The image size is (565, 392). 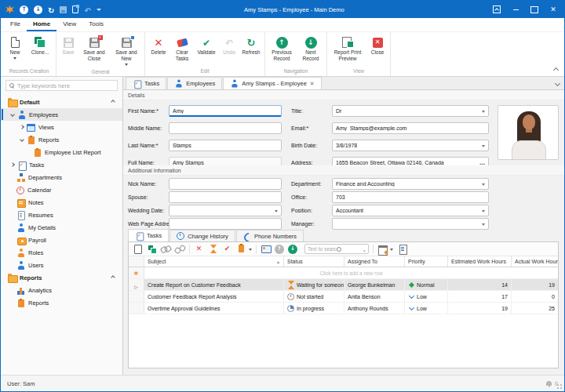 What do you see at coordinates (180, 249) in the screenshot?
I see `unlink-button` at bounding box center [180, 249].